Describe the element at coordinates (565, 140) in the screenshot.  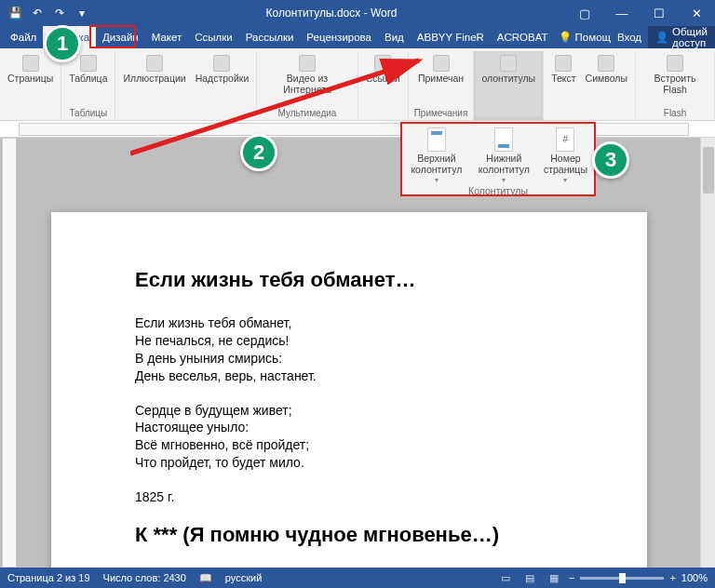
I see `pagenum-icon` at that location.